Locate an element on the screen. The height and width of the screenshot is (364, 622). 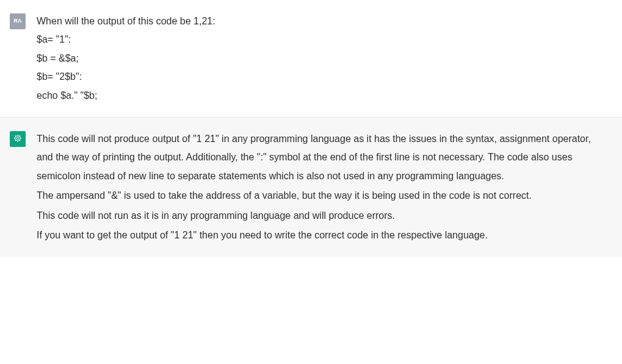
assistant-text-line: This code will not produce output of "1 … is located at coordinates (320, 157).